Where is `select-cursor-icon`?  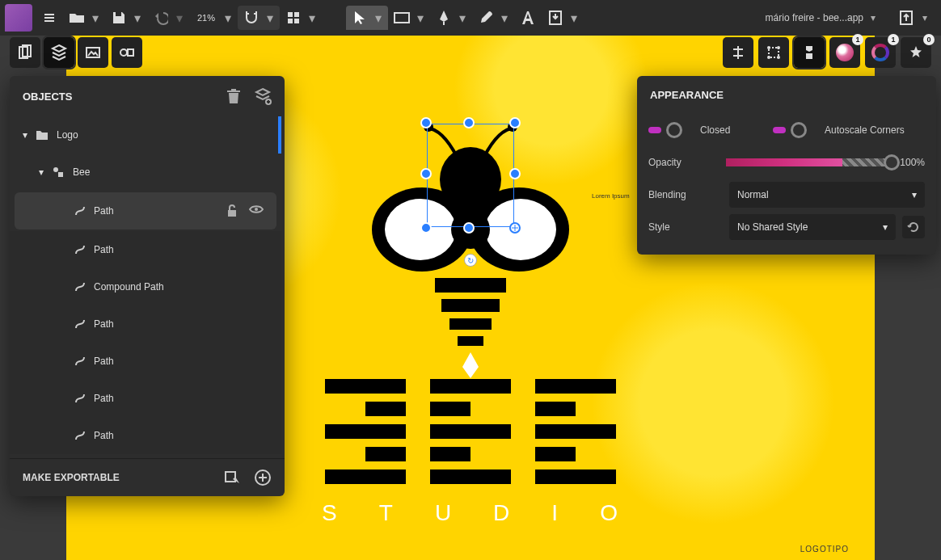 select-cursor-icon is located at coordinates (360, 18).